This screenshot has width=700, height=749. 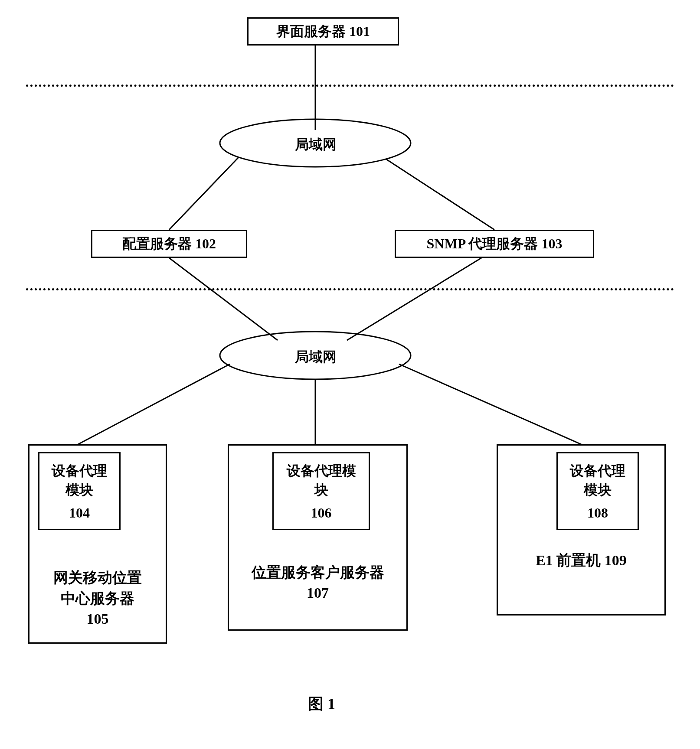 What do you see at coordinates (317, 573) in the screenshot?
I see `lcs-line1: 位置服务客户服务器` at bounding box center [317, 573].